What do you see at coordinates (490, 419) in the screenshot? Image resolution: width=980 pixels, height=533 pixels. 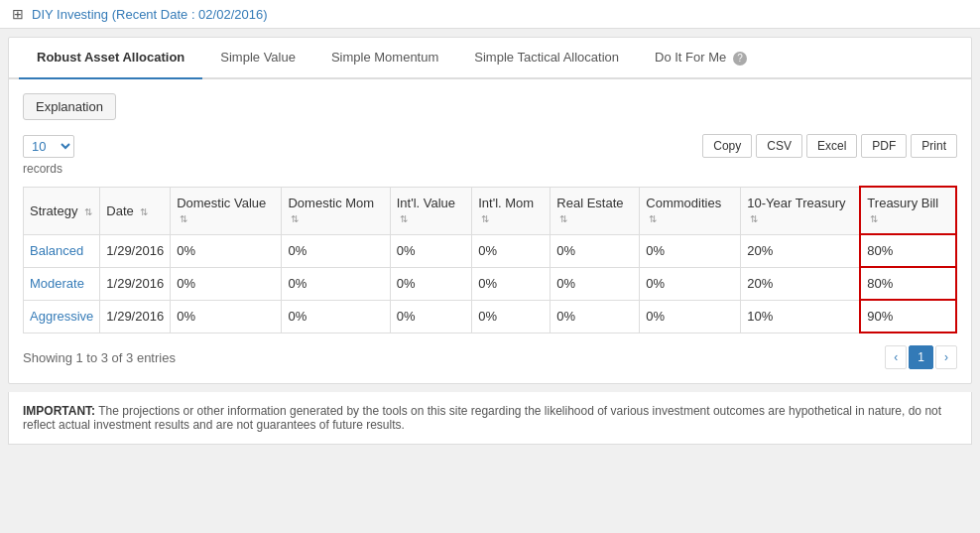 I see `footer-note: IMPORTANT: The projections or other info…` at bounding box center [490, 419].